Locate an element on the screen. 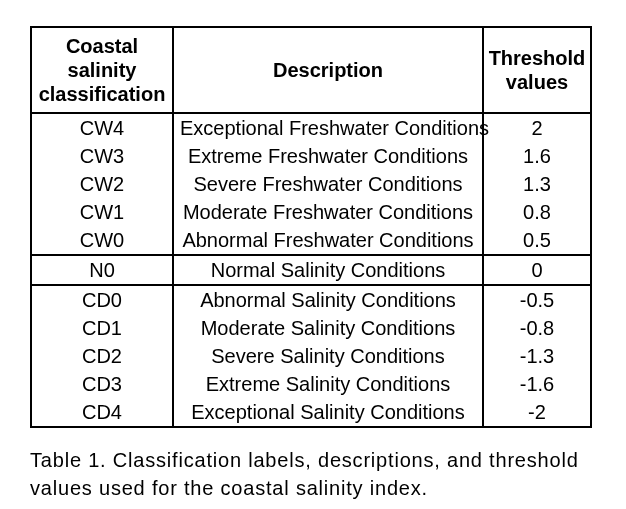 This screenshot has height=509, width=626. header-classification: Coastal salinity classification is located at coordinates (102, 70).